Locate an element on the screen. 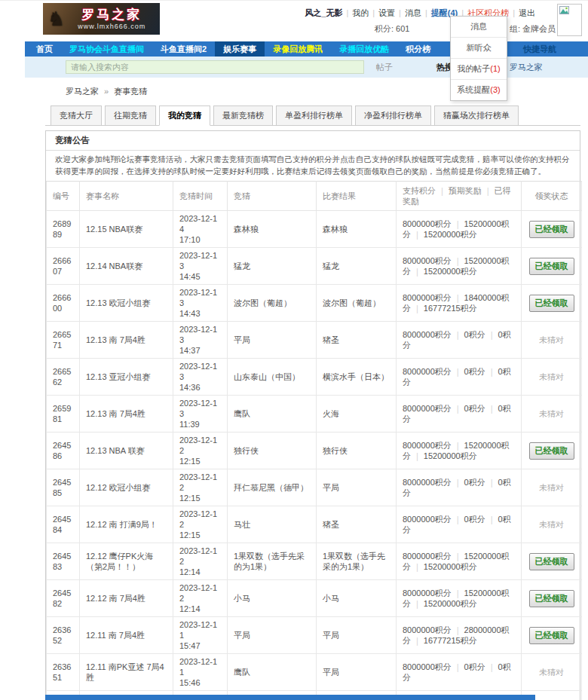 The width and height of the screenshot is (588, 700). quick-nav-button: 快捷导航 is located at coordinates (540, 49).